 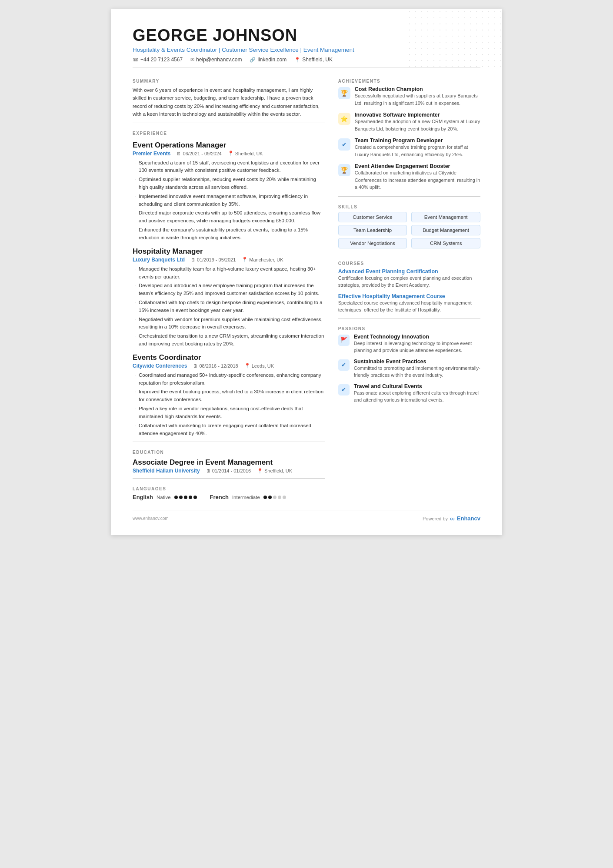 I want to click on checkmark-icon-2: ✔, so click(x=344, y=365).